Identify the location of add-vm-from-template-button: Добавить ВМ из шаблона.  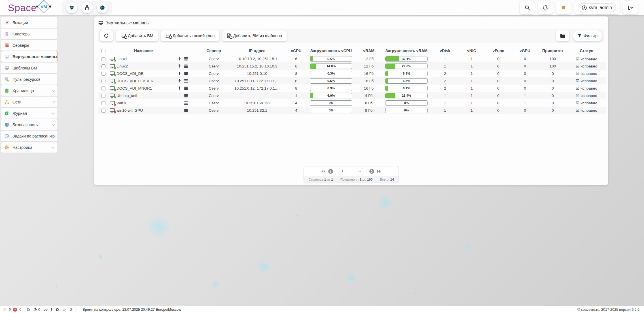
(255, 36).